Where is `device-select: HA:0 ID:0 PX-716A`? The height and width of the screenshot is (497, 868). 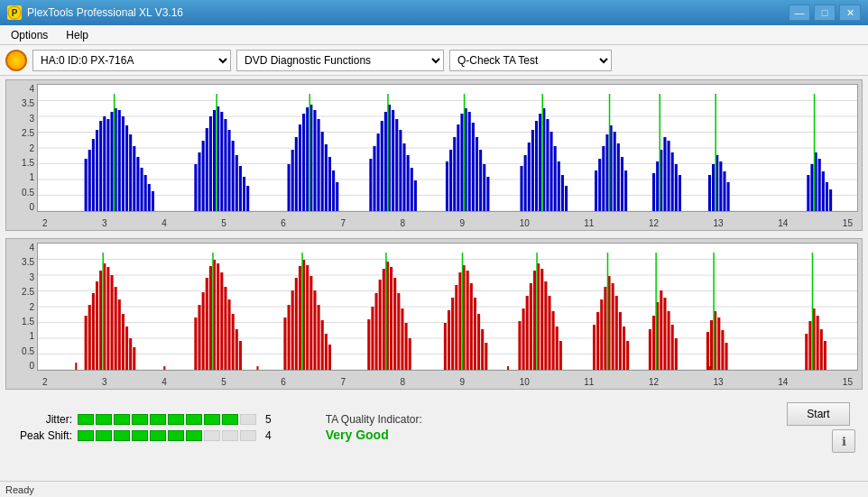 device-select: HA:0 ID:0 PX-716A is located at coordinates (132, 60).